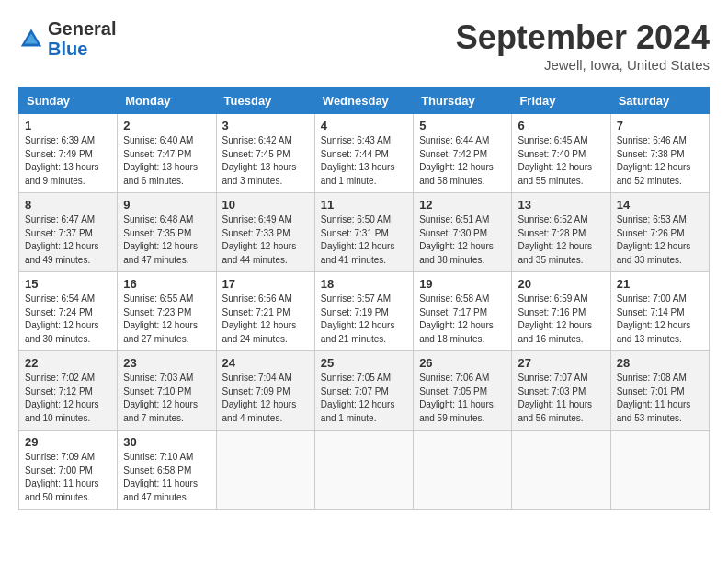 Image resolution: width=728 pixels, height=563 pixels. Describe the element at coordinates (266, 319) in the screenshot. I see `day-info: Sunrise: 6:56 AM Sunset: 7:21 PM Dayligh…` at that location.